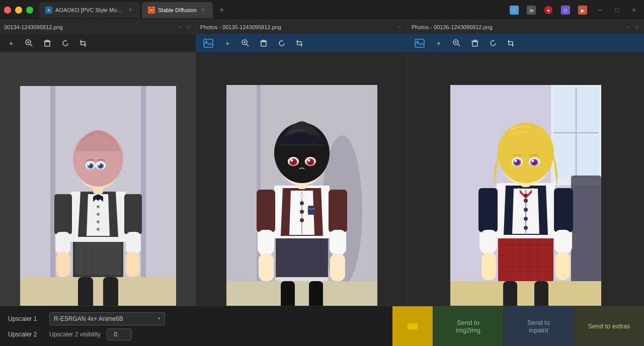 This screenshot has width=644, height=346. I want to click on panel1-crop-btn, so click(84, 43).